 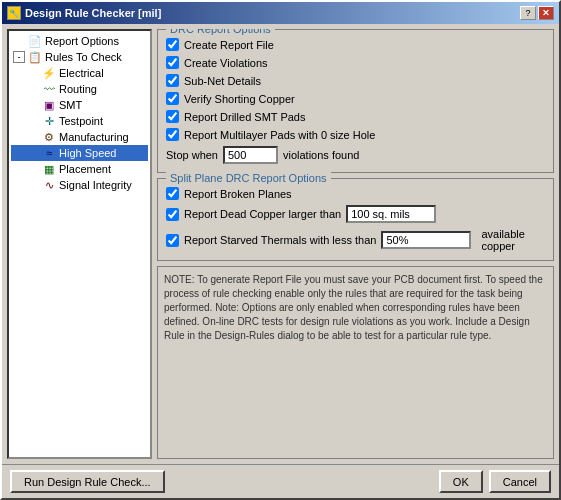 What do you see at coordinates (80, 73) in the screenshot?
I see `tree-item-electrical: ⚡Electrical` at bounding box center [80, 73].